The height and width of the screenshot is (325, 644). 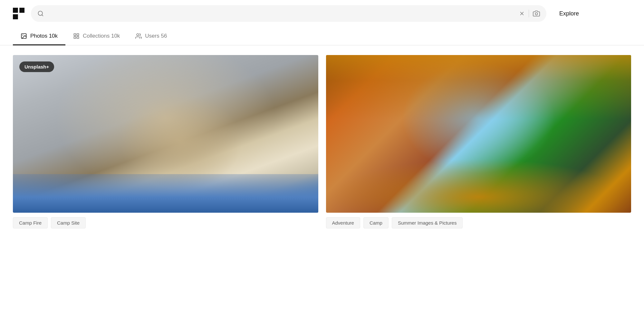 What do you see at coordinates (97, 36) in the screenshot?
I see `tab-collections: Collections 10k` at bounding box center [97, 36].